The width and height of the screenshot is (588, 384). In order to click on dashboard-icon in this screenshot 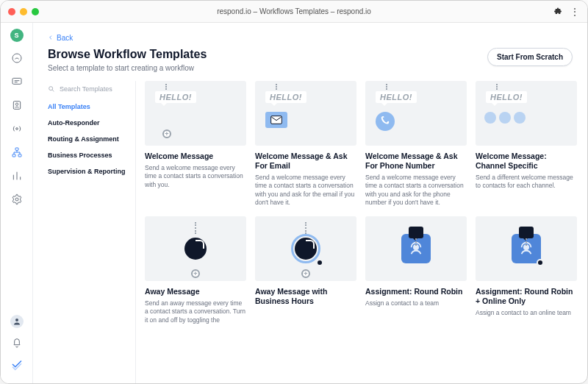, I will do `click(17, 58)`.